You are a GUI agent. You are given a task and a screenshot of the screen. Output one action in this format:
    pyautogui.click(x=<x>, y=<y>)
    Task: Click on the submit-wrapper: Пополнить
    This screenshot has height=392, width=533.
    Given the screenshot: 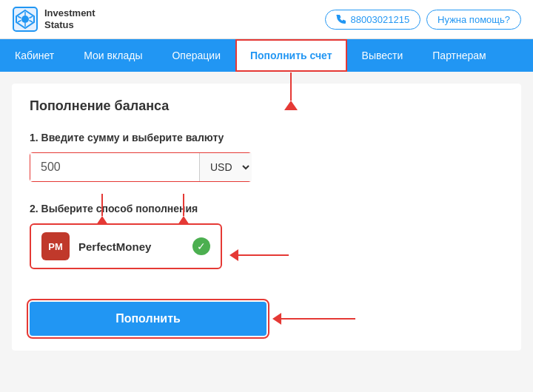 What is the action you would take?
    pyautogui.click(x=148, y=319)
    